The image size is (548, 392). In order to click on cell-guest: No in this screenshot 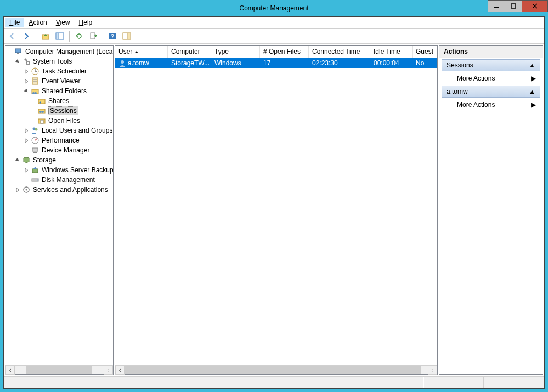, I will do `click(420, 63)`.